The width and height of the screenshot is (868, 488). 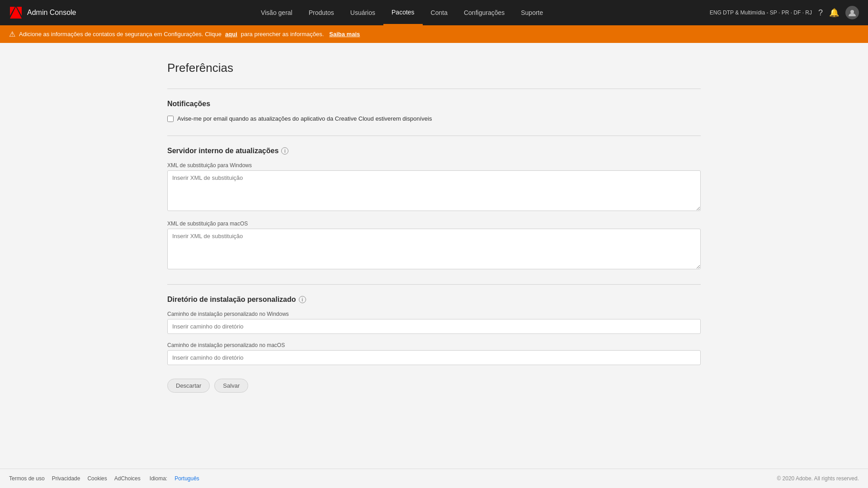 What do you see at coordinates (363, 13) in the screenshot?
I see `nav-usuarios: Usuários` at bounding box center [363, 13].